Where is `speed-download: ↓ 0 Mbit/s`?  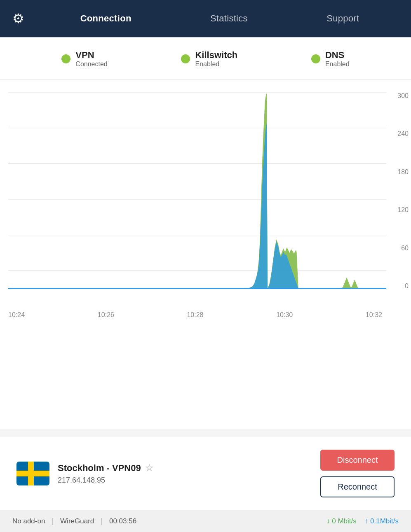 speed-download: ↓ 0 Mbit/s is located at coordinates (341, 521).